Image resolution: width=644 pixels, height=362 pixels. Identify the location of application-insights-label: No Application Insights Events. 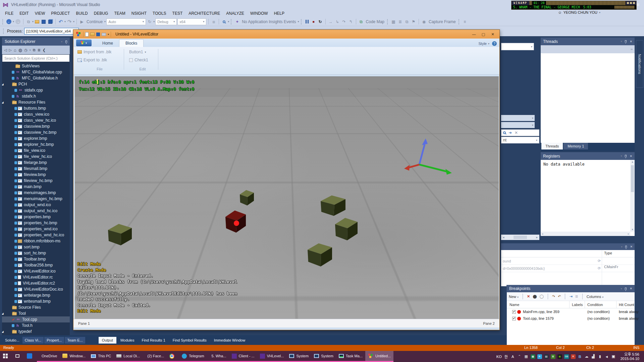
(269, 22).